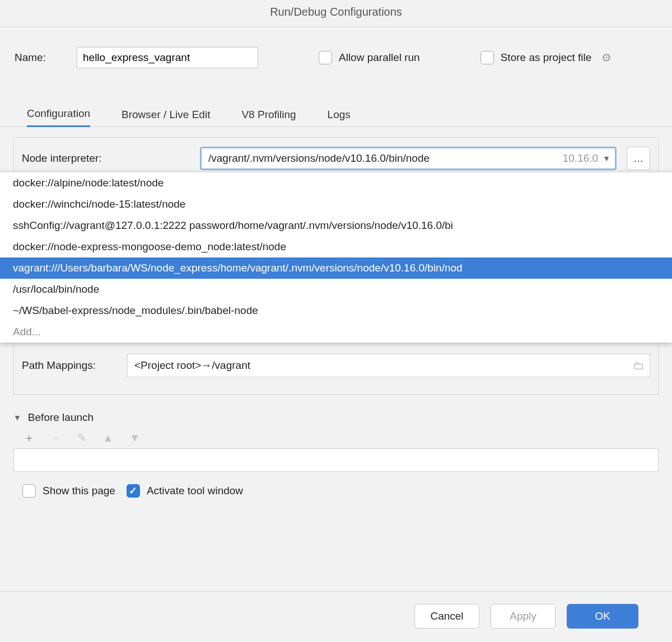 The width and height of the screenshot is (672, 642). I want to click on activate-tool-window-label: Activate tool window, so click(195, 491).